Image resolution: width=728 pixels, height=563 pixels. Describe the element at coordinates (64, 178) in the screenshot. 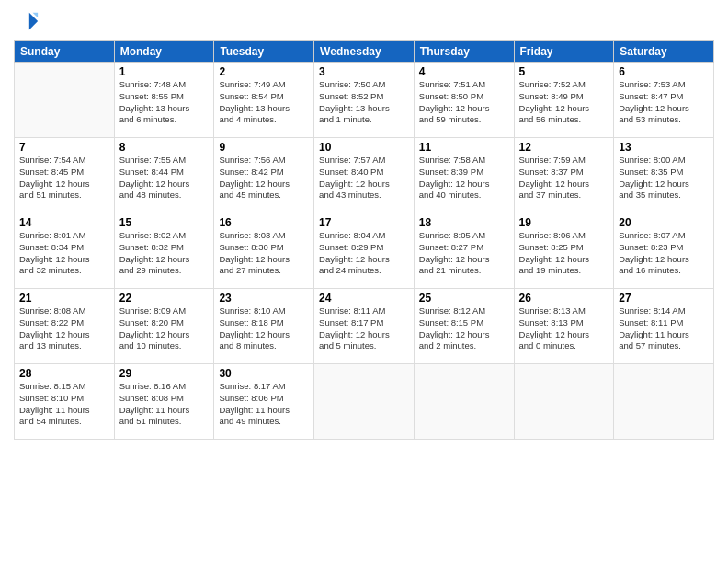

I see `day-info: Sunrise: 7:54 AMSunset: 8:45 PMDaylight:…` at that location.